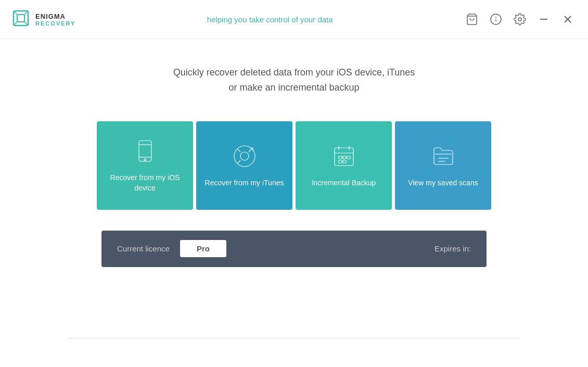 The image size is (588, 367). Describe the element at coordinates (294, 338) in the screenshot. I see `bottom-divider` at that location.